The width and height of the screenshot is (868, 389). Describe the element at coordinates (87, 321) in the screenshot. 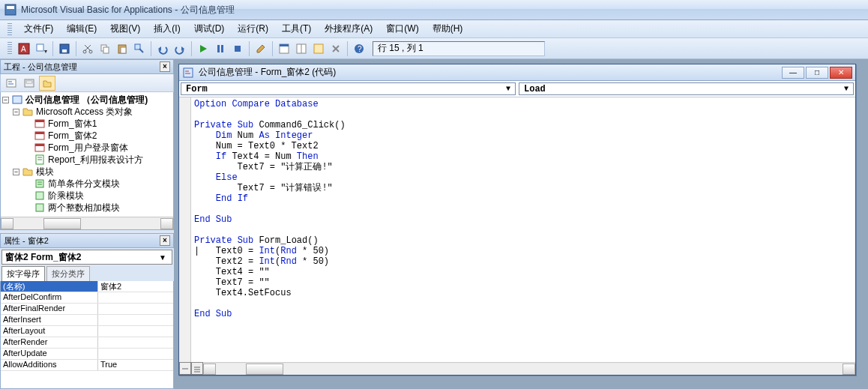

I see `property-row: AfterInsert` at that location.